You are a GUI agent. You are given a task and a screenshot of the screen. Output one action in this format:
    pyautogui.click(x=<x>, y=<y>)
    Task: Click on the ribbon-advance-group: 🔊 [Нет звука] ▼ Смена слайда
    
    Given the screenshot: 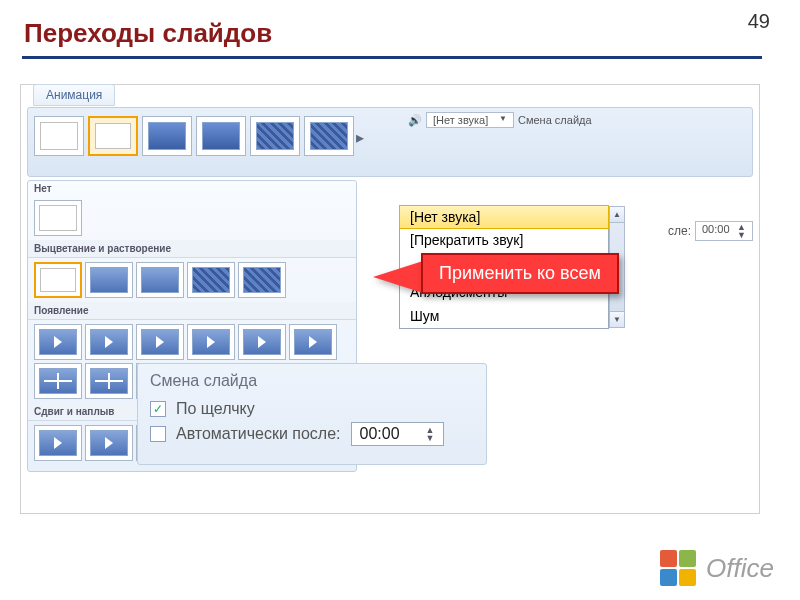 What is the action you would take?
    pyautogui.click(x=500, y=120)
    